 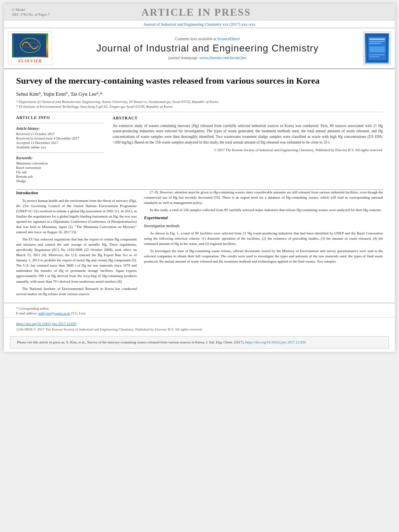 I want to click on experimental-title: Experimental, so click(x=263, y=218).